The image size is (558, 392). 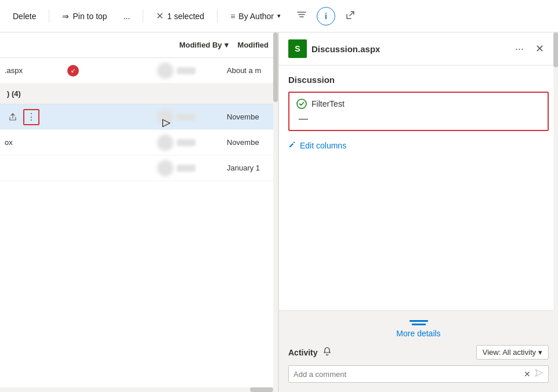 I want to click on file-icon-text: S, so click(x=297, y=49).